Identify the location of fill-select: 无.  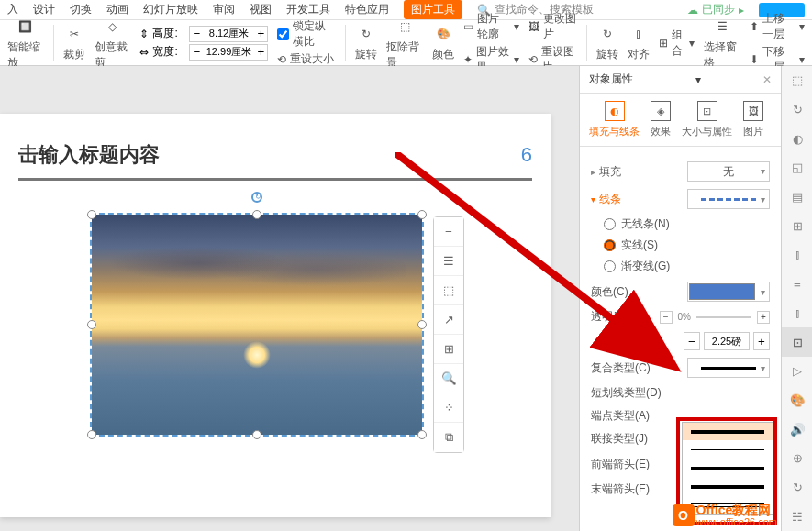
(729, 171).